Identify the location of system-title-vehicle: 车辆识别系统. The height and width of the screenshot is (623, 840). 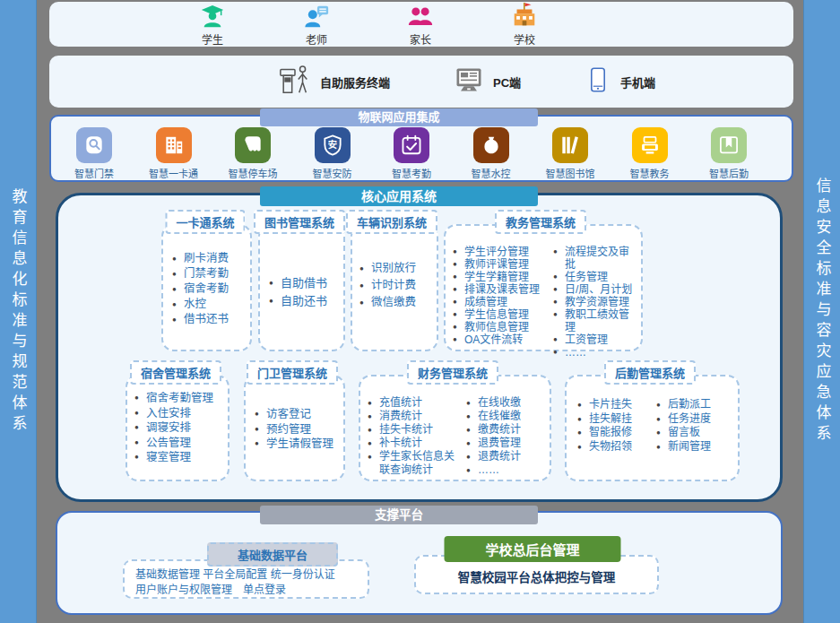
(392, 222).